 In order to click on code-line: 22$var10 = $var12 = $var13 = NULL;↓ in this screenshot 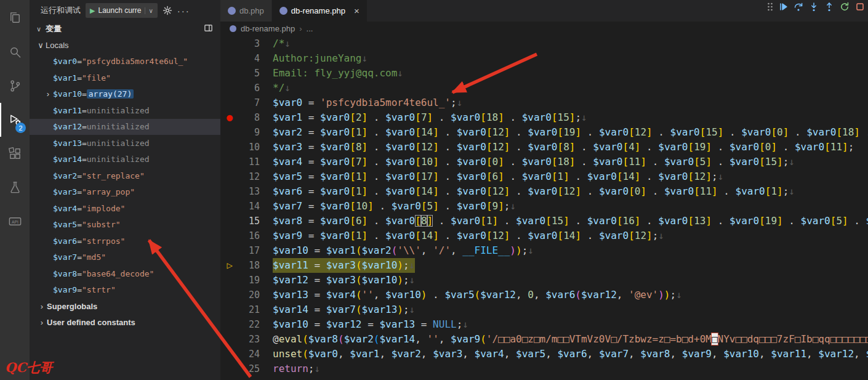, I will do `click(544, 325)`.